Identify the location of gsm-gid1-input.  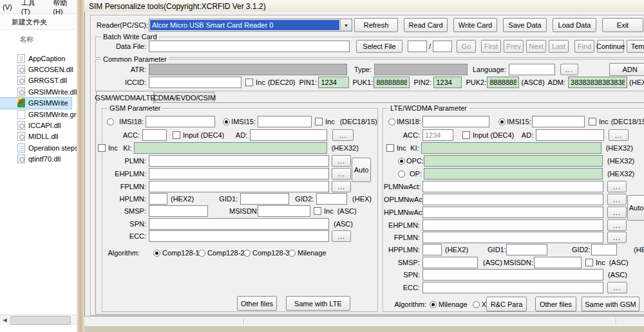
(265, 199).